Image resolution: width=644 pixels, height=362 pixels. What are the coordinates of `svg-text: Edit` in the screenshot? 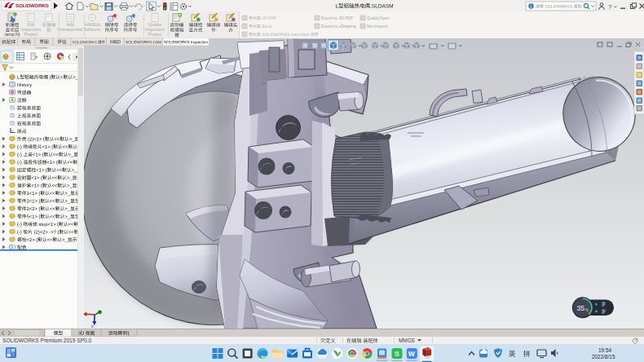 It's located at (31, 24).